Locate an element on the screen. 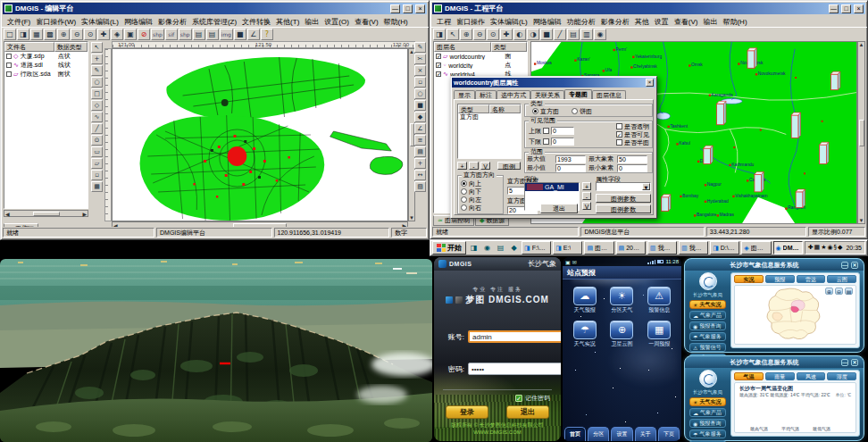 This screenshot has height=442, width=868. range-field: 最小值0 is located at coordinates (557, 168).